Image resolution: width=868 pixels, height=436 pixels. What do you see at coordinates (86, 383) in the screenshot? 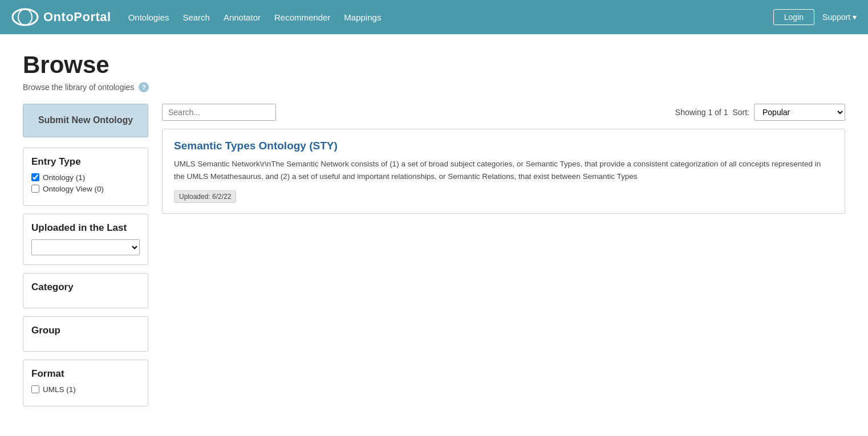
I see `format-filter: Format UMLS (1)` at bounding box center [86, 383].